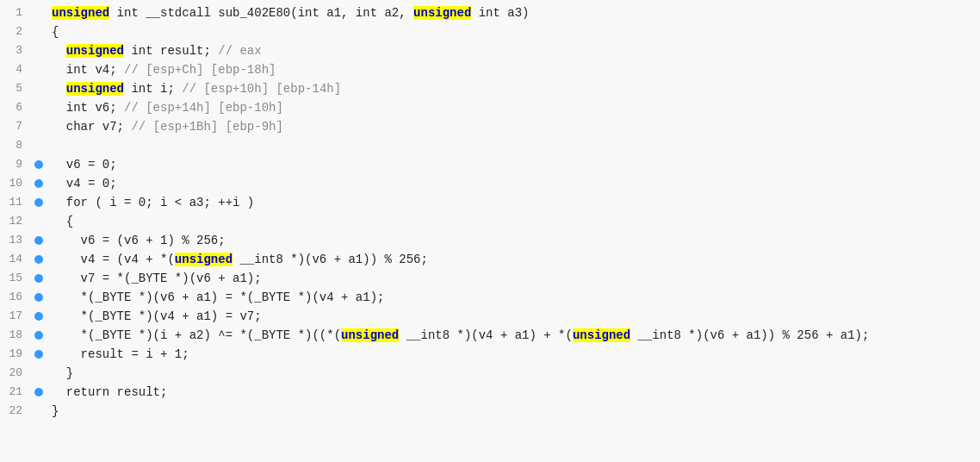 Image resolution: width=980 pixels, height=462 pixels. What do you see at coordinates (513, 335) in the screenshot?
I see `code-text: *(_BYTE *)(i + a2) ^= *(_BYTE *)((*(unsi…` at bounding box center [513, 335].